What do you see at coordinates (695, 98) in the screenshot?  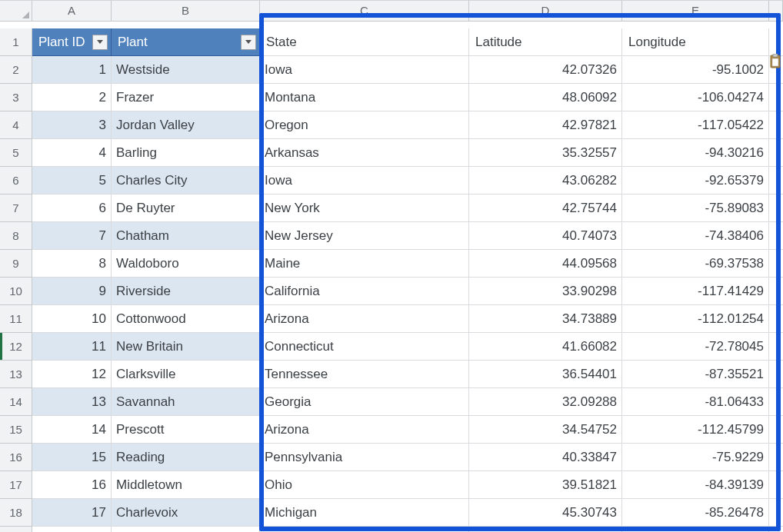 I see `cell-longitude: -106.04274` at bounding box center [695, 98].